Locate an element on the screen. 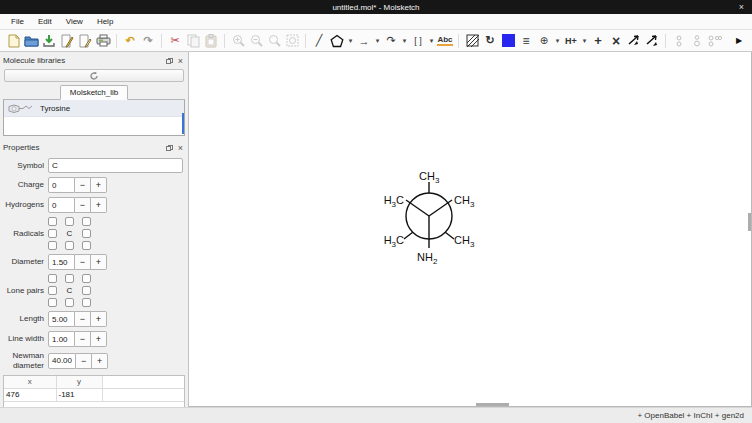 The image size is (752, 423). charge-decrement-button: − is located at coordinates (83, 185).